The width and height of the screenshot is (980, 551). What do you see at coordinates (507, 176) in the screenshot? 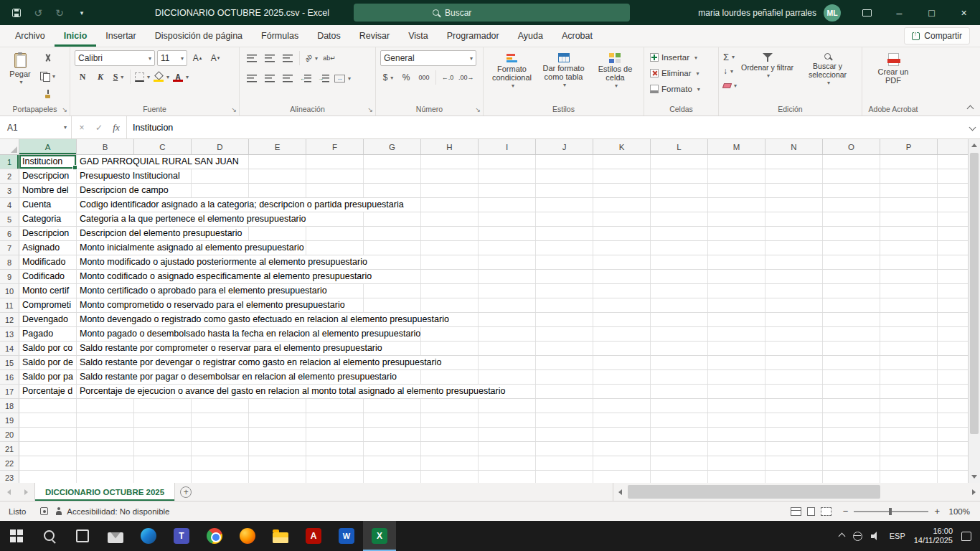
I see `cell-I2` at bounding box center [507, 176].